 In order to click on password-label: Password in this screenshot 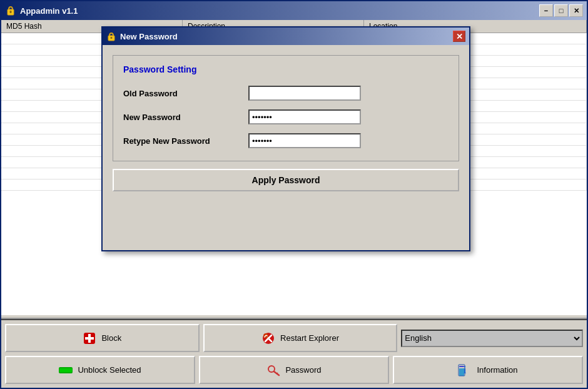, I will do `click(303, 370)`.